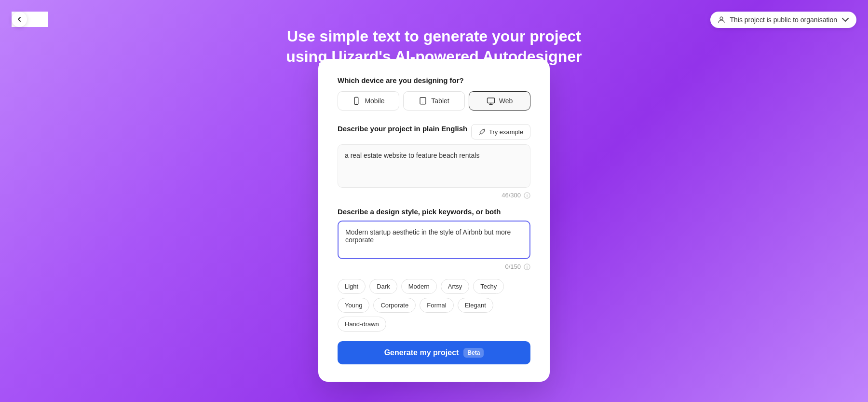 The height and width of the screenshot is (402, 868). I want to click on chevron-down-icon, so click(845, 20).